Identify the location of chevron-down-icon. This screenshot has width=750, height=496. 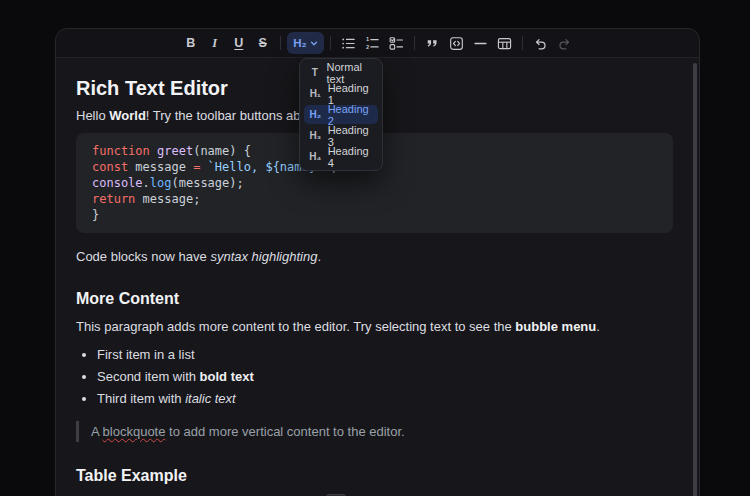
(314, 44).